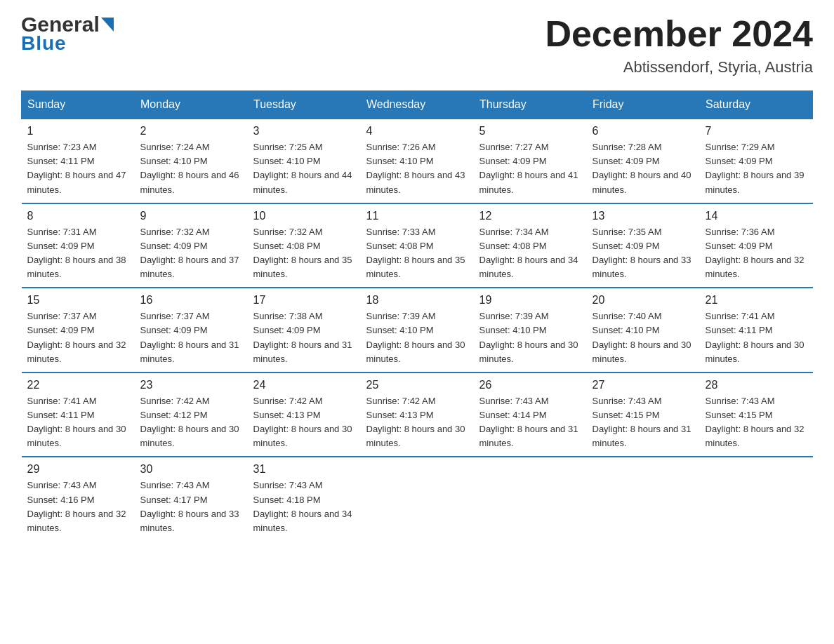 This screenshot has width=834, height=644. Describe the element at coordinates (679, 67) in the screenshot. I see `location-title: Abtissendorf, Styria, Austria` at that location.